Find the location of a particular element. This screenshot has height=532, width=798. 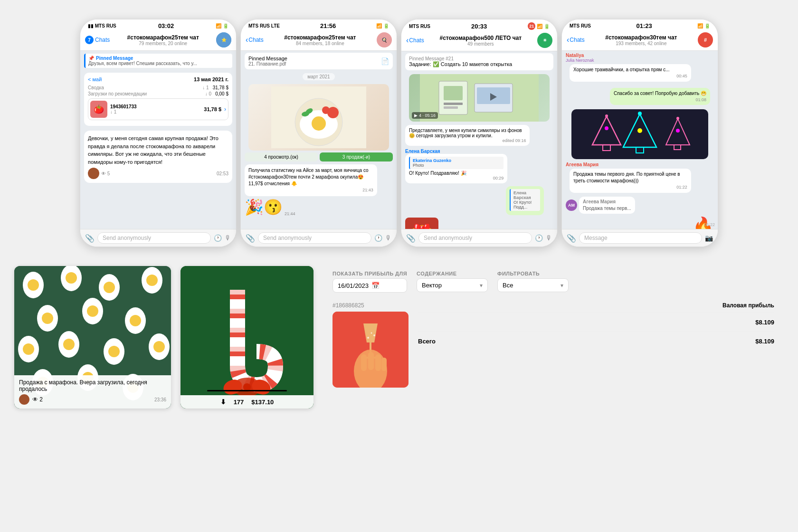

back-label-1: Chats is located at coordinates (103, 40).